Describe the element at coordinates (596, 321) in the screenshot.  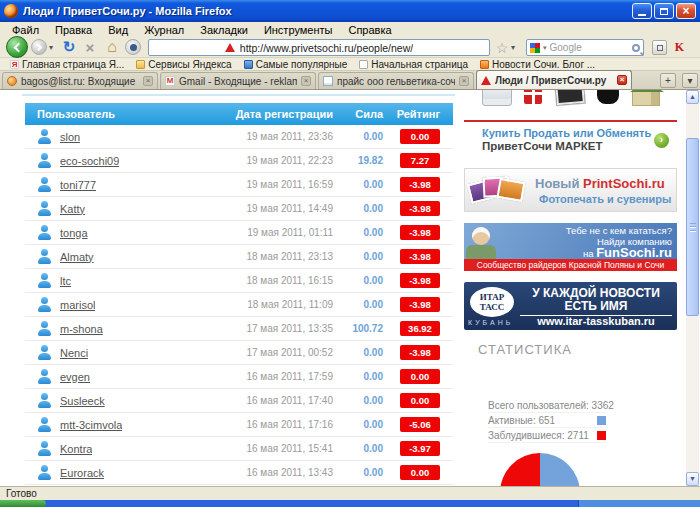
I see `itar-url: www.itar-tasskuban.ru` at that location.